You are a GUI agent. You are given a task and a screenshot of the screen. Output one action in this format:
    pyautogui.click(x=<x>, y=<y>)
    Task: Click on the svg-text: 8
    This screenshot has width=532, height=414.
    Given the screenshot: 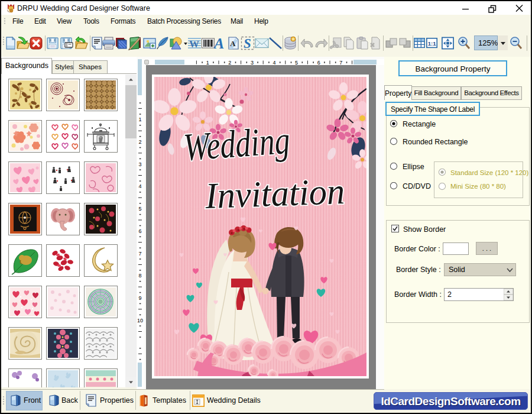 What is the action you would take?
    pyautogui.click(x=140, y=276)
    